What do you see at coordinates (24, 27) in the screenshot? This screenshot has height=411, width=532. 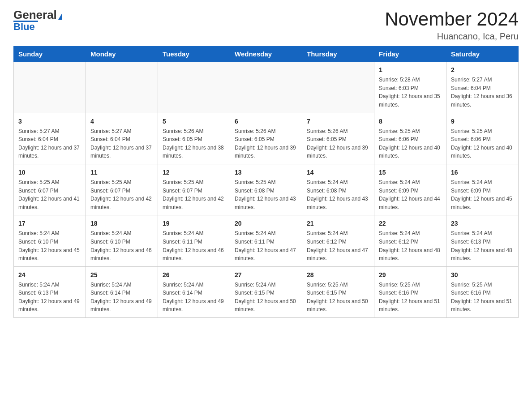 I see `logo-text-blue: Blue` at bounding box center [24, 27].